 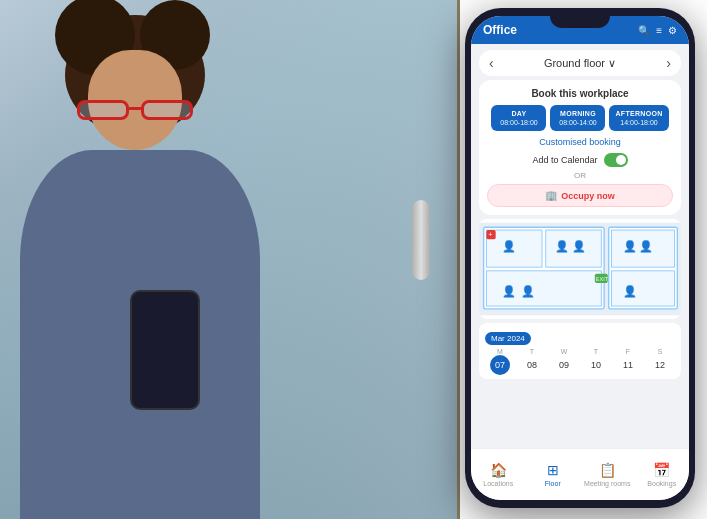 I want to click on locations-label: Locations, so click(x=498, y=484).